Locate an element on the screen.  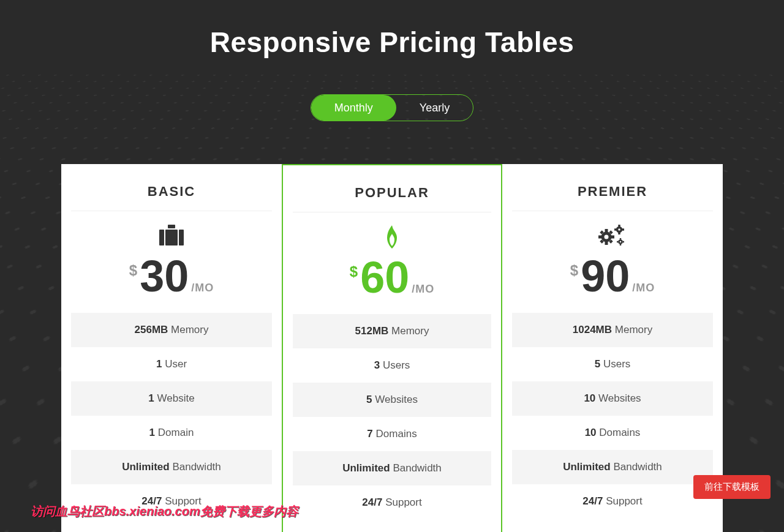
feature-item: 10 Domains is located at coordinates (612, 433).